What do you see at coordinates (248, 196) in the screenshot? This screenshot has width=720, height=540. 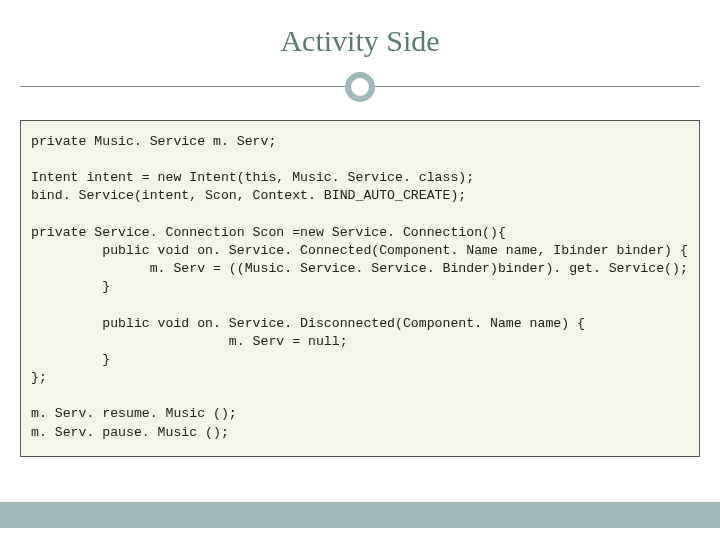 I see `code-line: bind. Service(intent, Scon, Context. BIN…` at bounding box center [248, 196].